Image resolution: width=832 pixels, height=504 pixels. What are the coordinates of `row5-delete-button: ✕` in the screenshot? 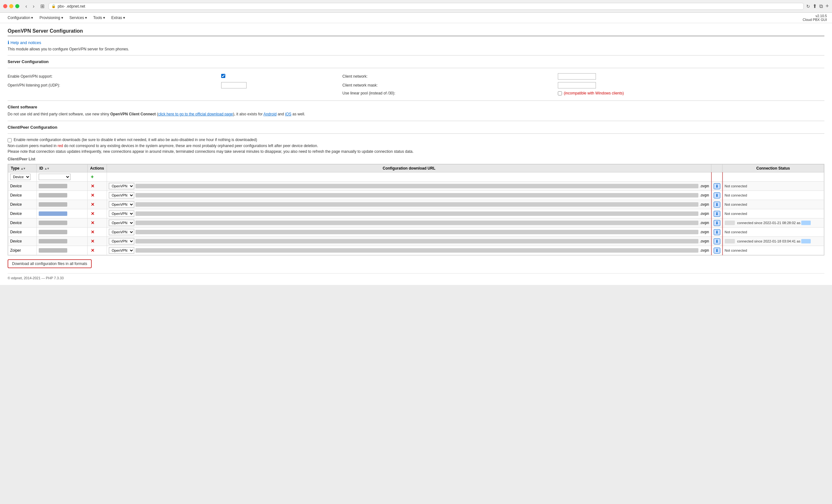 It's located at (93, 223).